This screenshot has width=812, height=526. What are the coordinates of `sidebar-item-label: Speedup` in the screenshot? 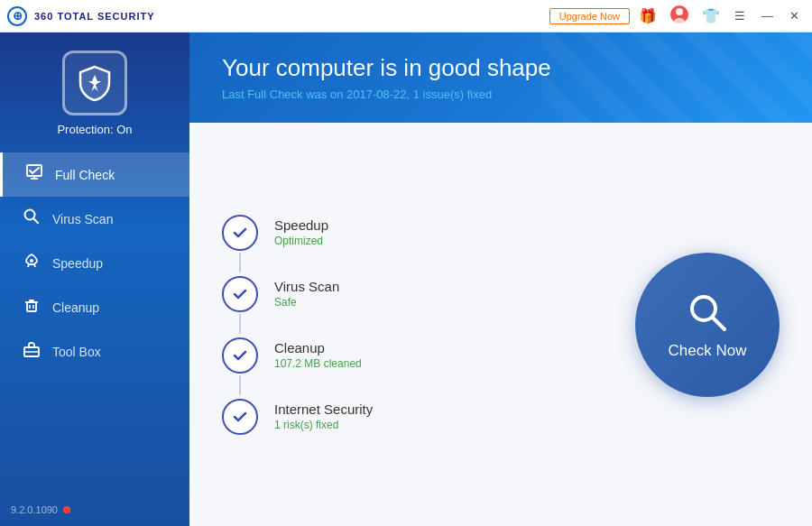 It's located at (78, 263).